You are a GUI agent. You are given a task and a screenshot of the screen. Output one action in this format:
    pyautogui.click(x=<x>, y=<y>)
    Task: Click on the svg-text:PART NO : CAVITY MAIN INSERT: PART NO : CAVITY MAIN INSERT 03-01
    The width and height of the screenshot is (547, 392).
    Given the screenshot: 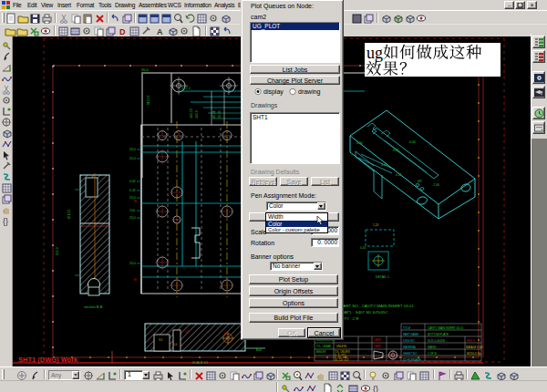 What is the action you would take?
    pyautogui.click(x=377, y=306)
    